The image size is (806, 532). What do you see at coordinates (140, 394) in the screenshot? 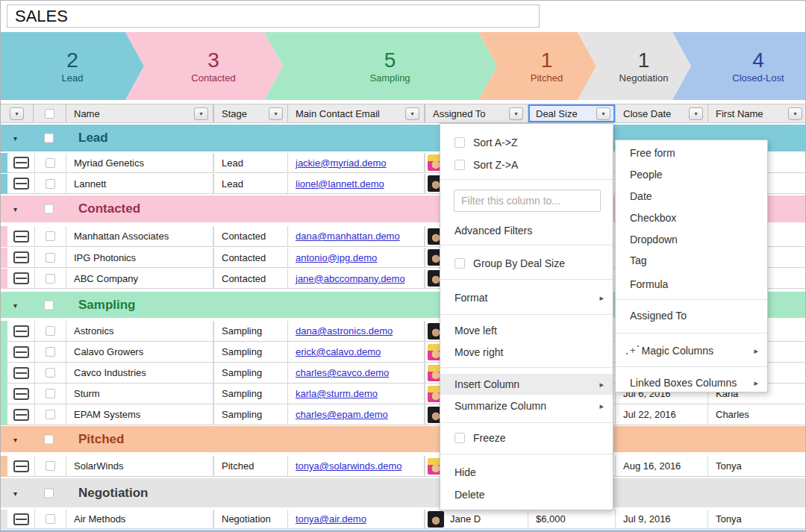
I see `name-cell: Sturm` at bounding box center [140, 394].